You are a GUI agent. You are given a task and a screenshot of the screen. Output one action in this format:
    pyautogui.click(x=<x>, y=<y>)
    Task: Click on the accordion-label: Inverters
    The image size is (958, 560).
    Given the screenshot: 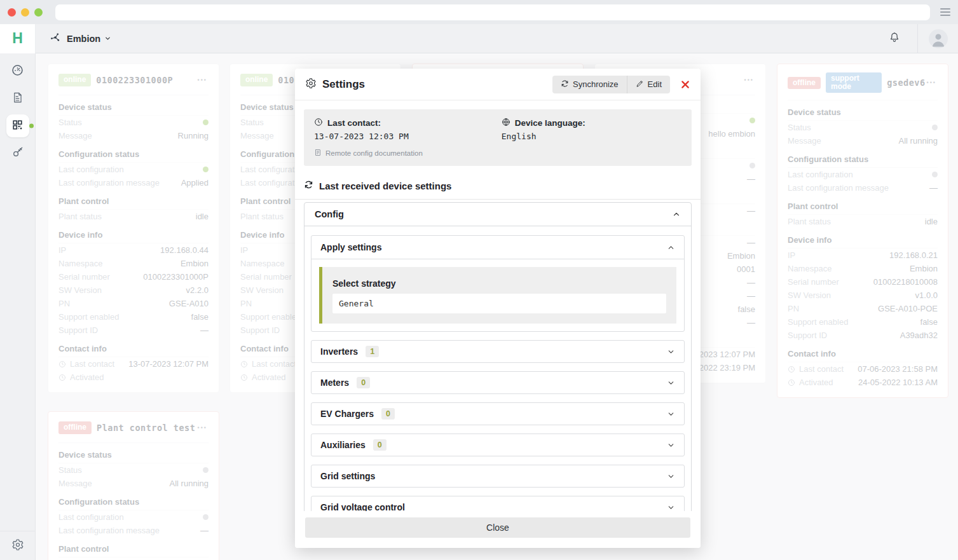 What is the action you would take?
    pyautogui.click(x=339, y=352)
    